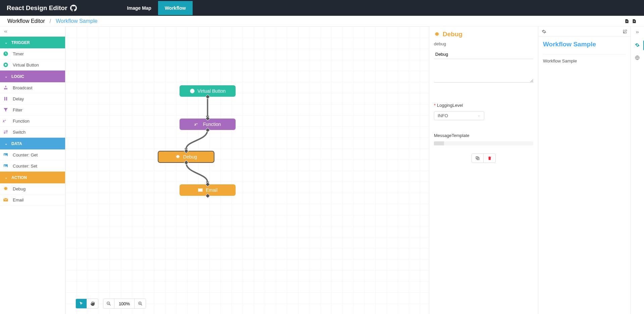 The image size is (644, 314). Describe the element at coordinates (33, 170) in the screenshot. I see `node-palette: ⌄TRIGGERTimerVirtual Button⌄LOGICBroadca…` at that location.